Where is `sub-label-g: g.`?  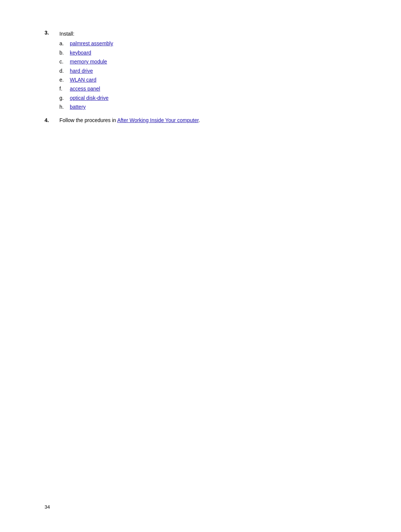
sub-label-g: g. is located at coordinates (65, 98).